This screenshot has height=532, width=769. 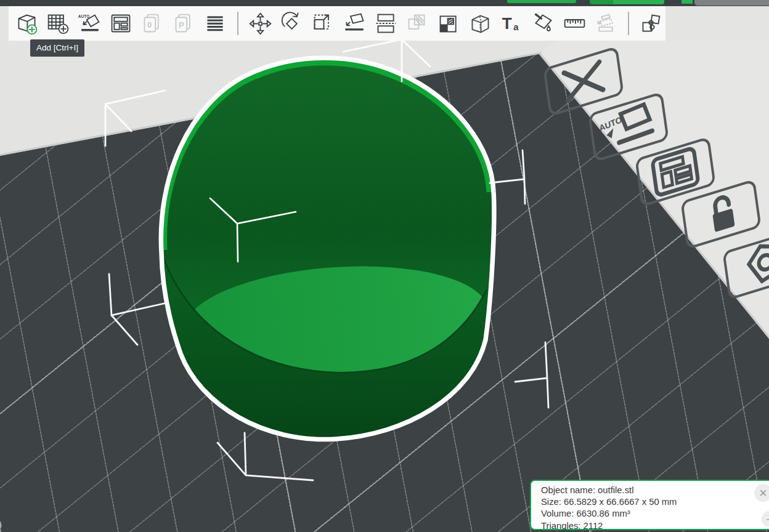 What do you see at coordinates (449, 23) in the screenshot?
I see `cut-button` at bounding box center [449, 23].